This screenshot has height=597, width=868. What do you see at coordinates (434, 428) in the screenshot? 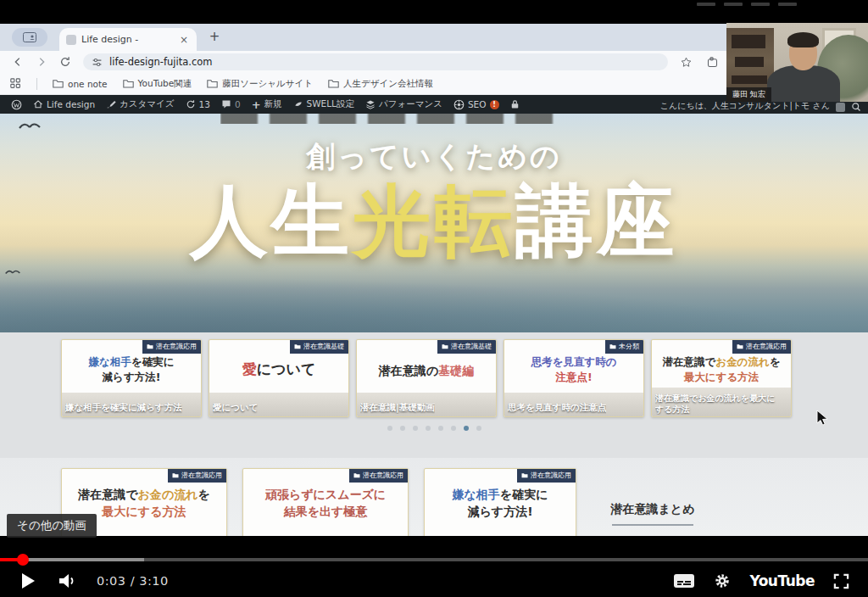
I see `carousel-pagination` at bounding box center [434, 428].